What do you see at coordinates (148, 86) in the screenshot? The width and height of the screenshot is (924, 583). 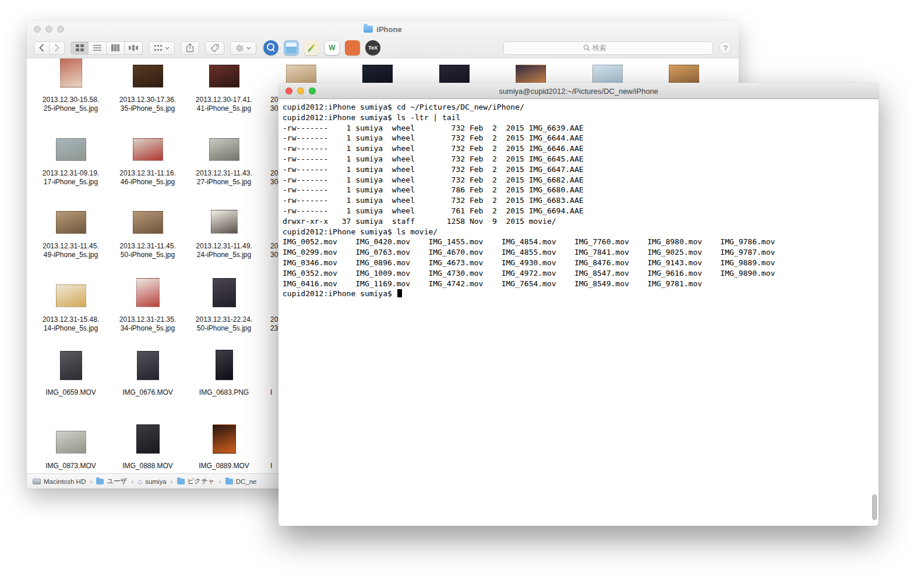 I see `file-item: 2013.12.30-17.36.35-iPhone_5s.jpg` at bounding box center [148, 86].